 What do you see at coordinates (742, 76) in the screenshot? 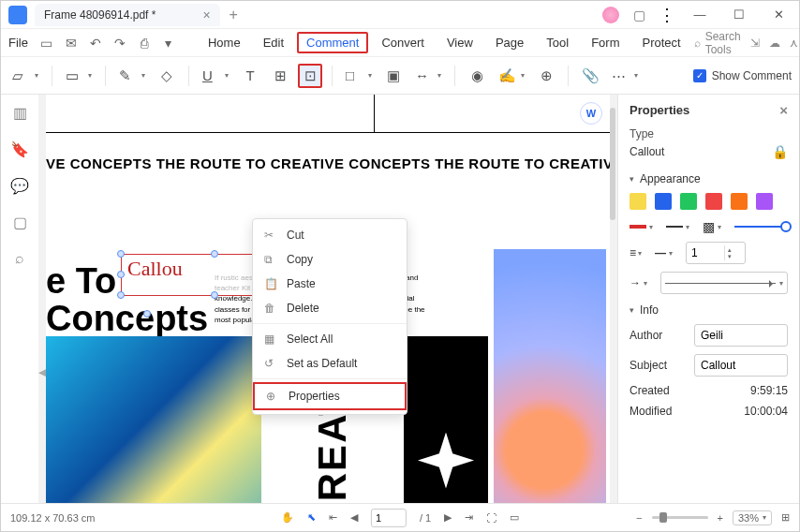
I see `show-comment-toggle: ✓ Show Comment` at bounding box center [742, 76].